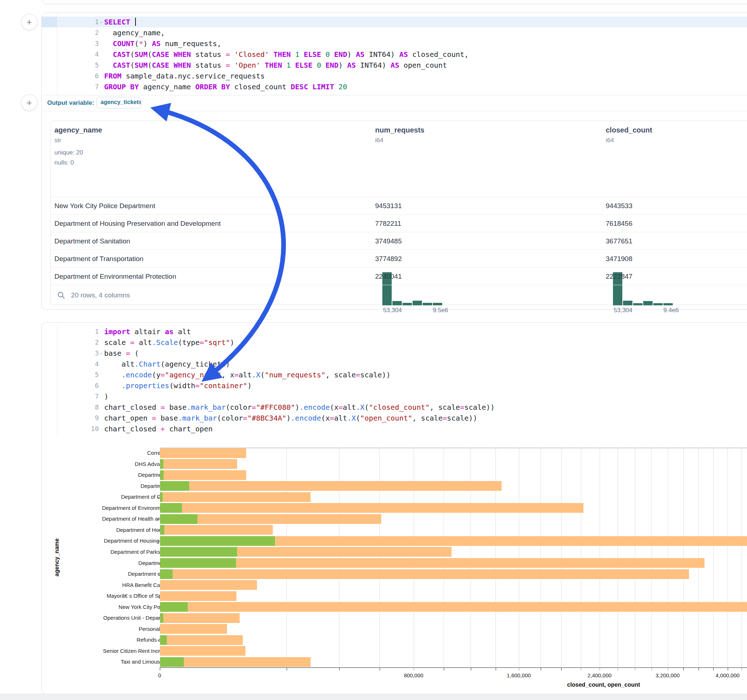  I want to click on row-count-text: 20 rows, 4 columns, so click(101, 295).